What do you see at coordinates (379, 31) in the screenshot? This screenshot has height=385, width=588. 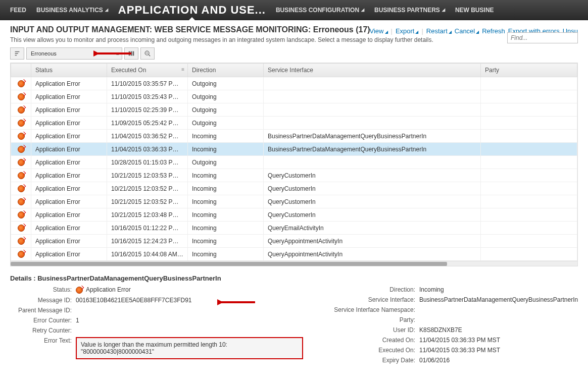 I see `action-view: View◢` at bounding box center [379, 31].